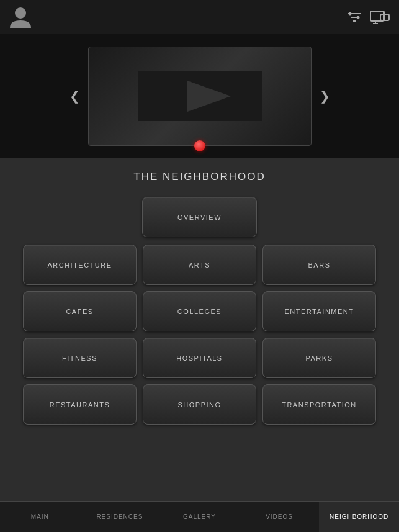 The image size is (399, 532). What do you see at coordinates (200, 405) in the screenshot?
I see `shopping-button: SHOPPING` at bounding box center [200, 405].